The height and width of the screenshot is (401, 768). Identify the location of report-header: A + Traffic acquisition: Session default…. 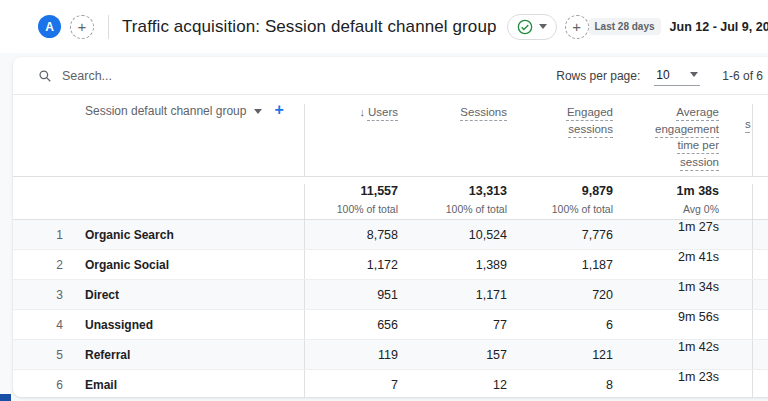
(384, 26).